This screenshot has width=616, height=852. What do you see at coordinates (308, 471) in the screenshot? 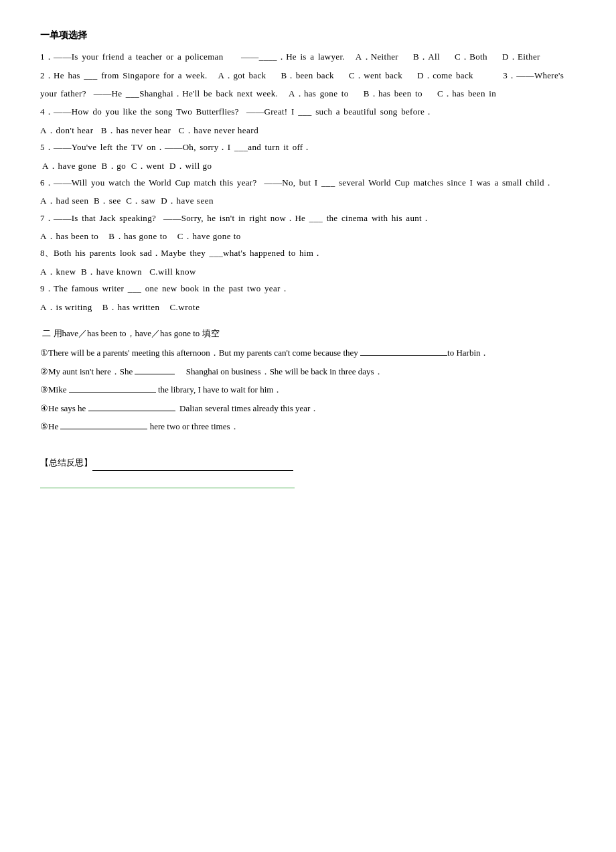
I see `summary-section: 【总结反思】` at bounding box center [308, 471].